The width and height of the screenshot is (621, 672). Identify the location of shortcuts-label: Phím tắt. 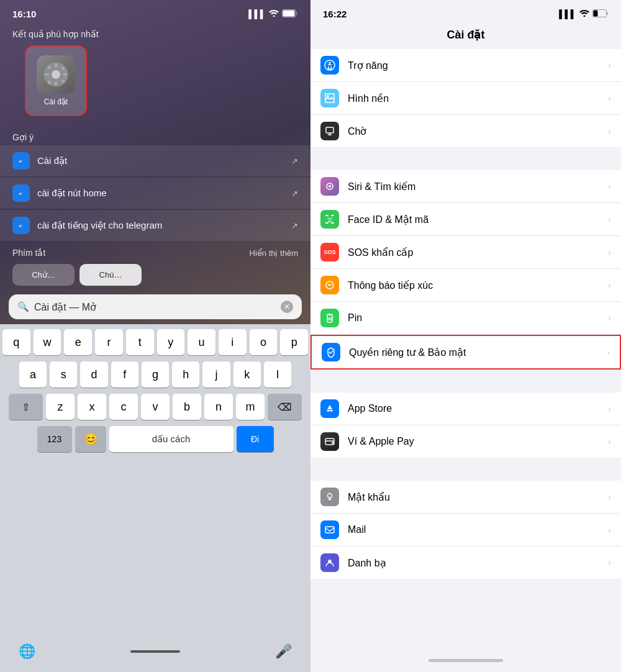
(29, 253).